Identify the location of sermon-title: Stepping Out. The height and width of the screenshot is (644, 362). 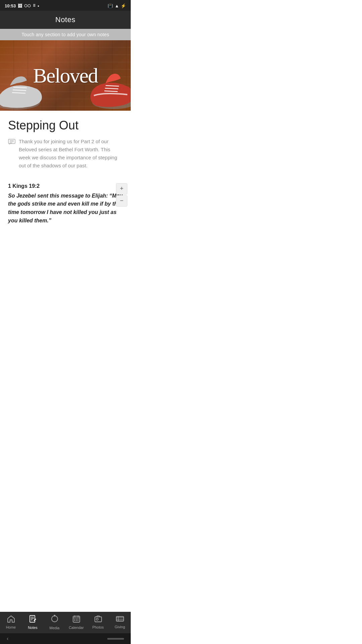
(65, 125).